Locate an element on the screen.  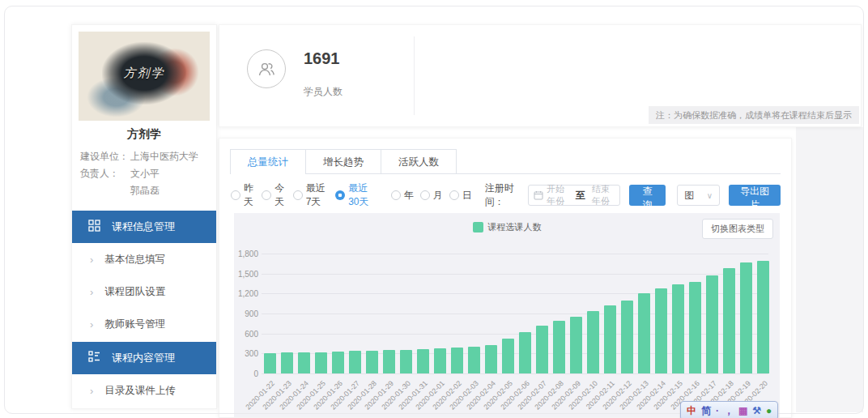
granularity-radio-月: 月 is located at coordinates (432, 196).